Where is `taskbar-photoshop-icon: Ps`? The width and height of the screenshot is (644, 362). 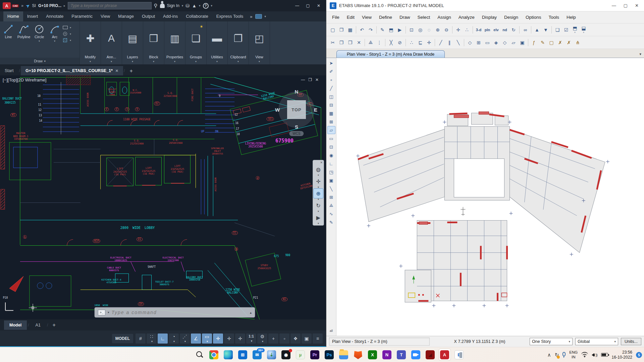 taskbar-photoshop-icon: Ps is located at coordinates (329, 355).